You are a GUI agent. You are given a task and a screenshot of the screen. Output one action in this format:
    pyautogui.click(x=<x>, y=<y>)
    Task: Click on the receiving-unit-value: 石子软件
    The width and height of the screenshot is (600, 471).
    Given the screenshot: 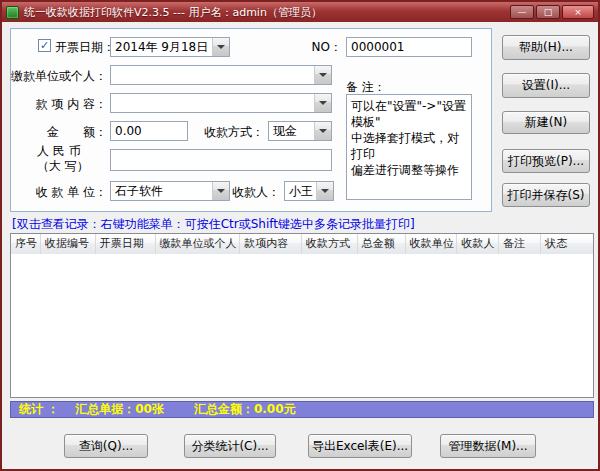 What is the action you would take?
    pyautogui.click(x=164, y=192)
    